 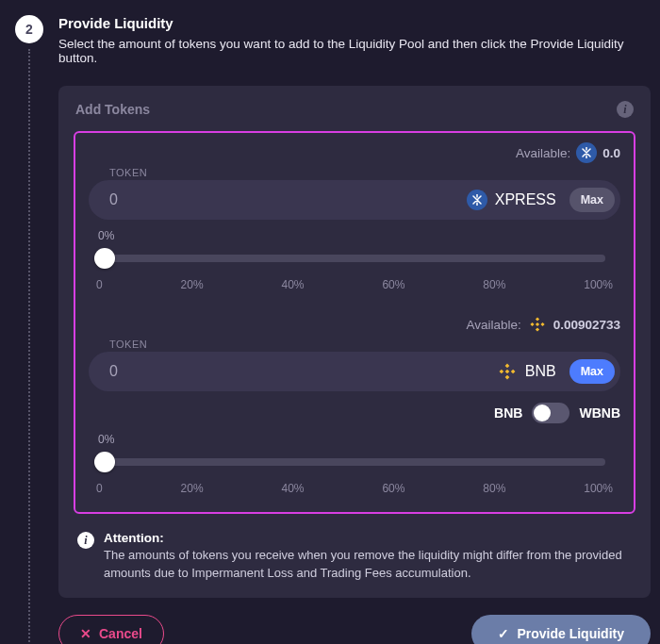 What do you see at coordinates (625, 109) in the screenshot?
I see `info-icon: i` at bounding box center [625, 109].